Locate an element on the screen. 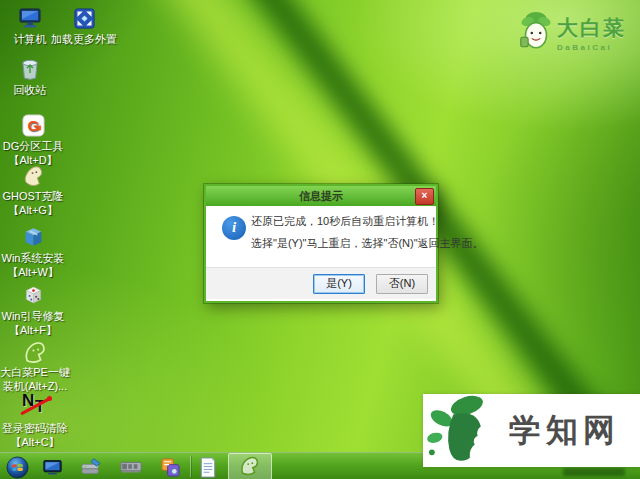 Image resolution: width=640 pixels, height=479 pixels. start-button is located at coordinates (17, 467).